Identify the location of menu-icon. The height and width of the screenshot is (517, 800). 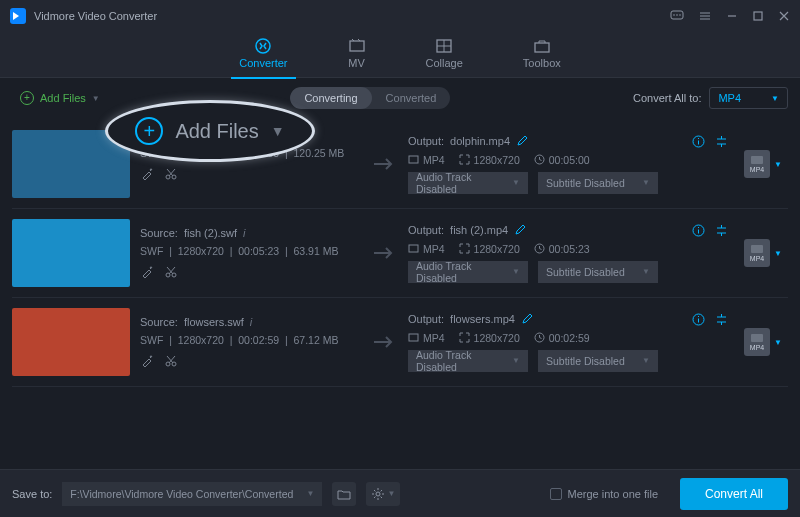
(705, 16).